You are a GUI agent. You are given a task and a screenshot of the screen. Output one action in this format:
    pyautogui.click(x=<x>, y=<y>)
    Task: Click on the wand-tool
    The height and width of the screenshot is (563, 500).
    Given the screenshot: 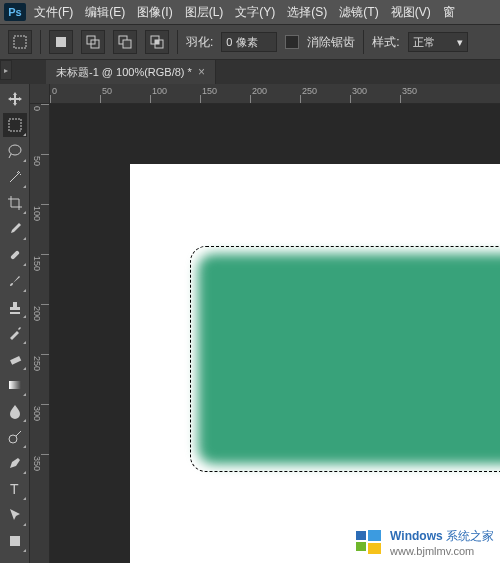 What is the action you would take?
    pyautogui.click(x=15, y=177)
    